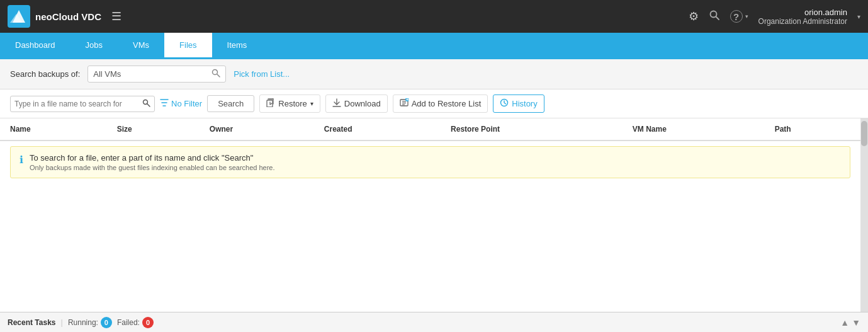 The width and height of the screenshot is (868, 332). Describe the element at coordinates (230, 103) in the screenshot. I see `search-button: Search` at that location.